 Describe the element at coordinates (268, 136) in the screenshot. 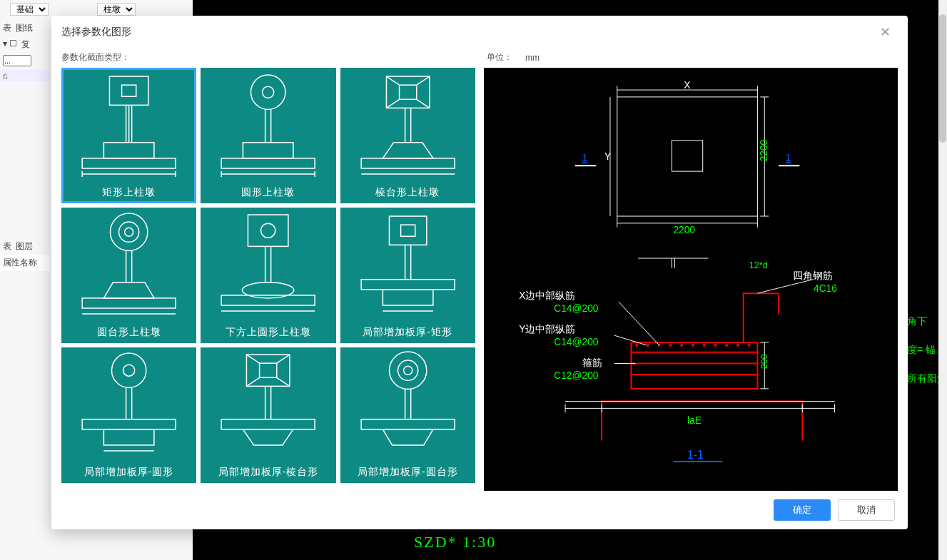

I see `tile-circle-top: 圆形上柱墩` at that location.